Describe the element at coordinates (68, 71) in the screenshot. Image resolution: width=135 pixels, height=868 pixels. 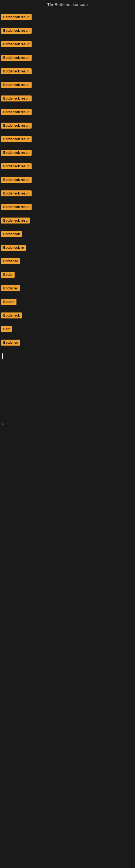
I see `bottleneck-row-5: Bottleneck result` at that location.